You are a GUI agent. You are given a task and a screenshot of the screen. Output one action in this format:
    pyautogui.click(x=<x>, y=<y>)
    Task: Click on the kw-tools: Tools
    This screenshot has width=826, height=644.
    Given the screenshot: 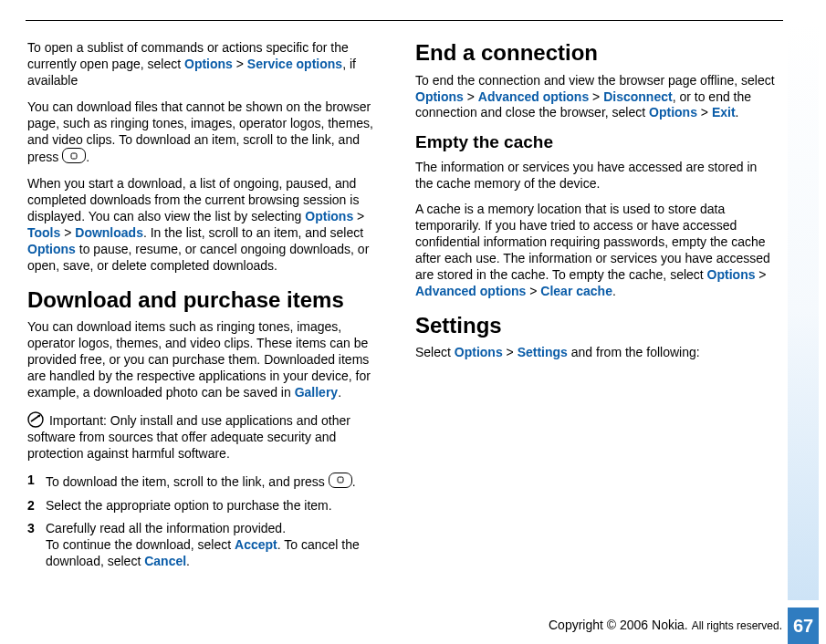 What is the action you would take?
    pyautogui.click(x=44, y=233)
    